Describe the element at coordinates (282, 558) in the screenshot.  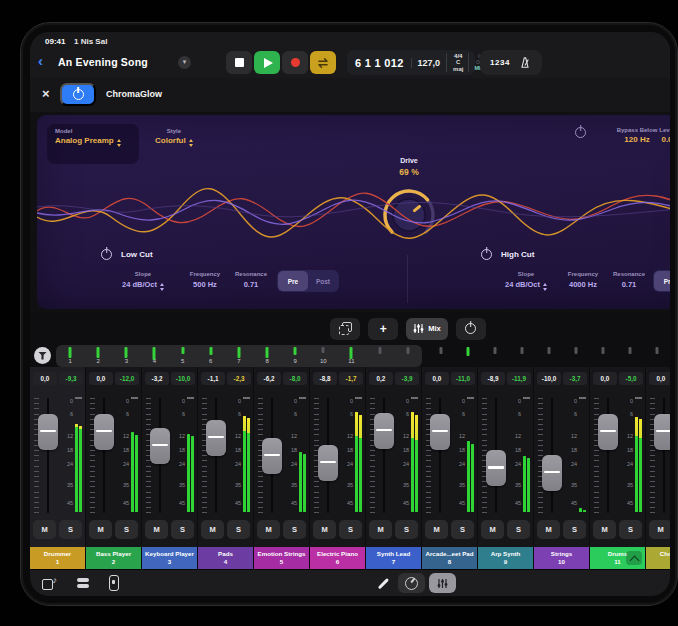
I see `track-label: Emotion Strings 5` at that location.